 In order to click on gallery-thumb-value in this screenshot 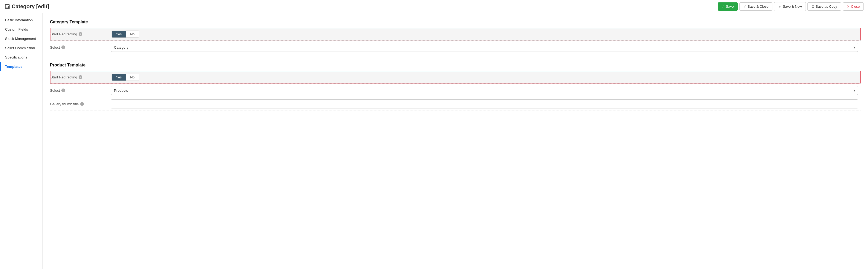, I will do `click(485, 104)`.